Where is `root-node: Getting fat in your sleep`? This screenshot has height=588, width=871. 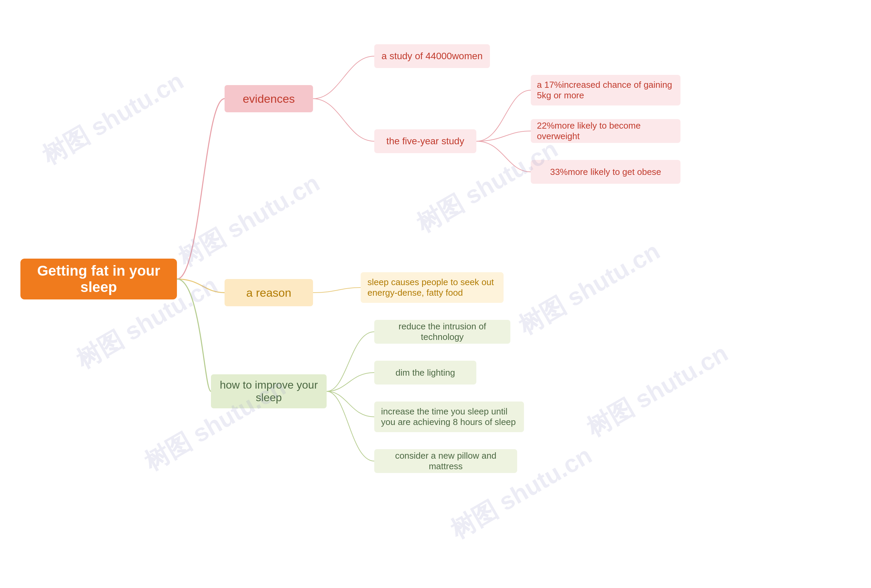 root-node: Getting fat in your sleep is located at coordinates (99, 279).